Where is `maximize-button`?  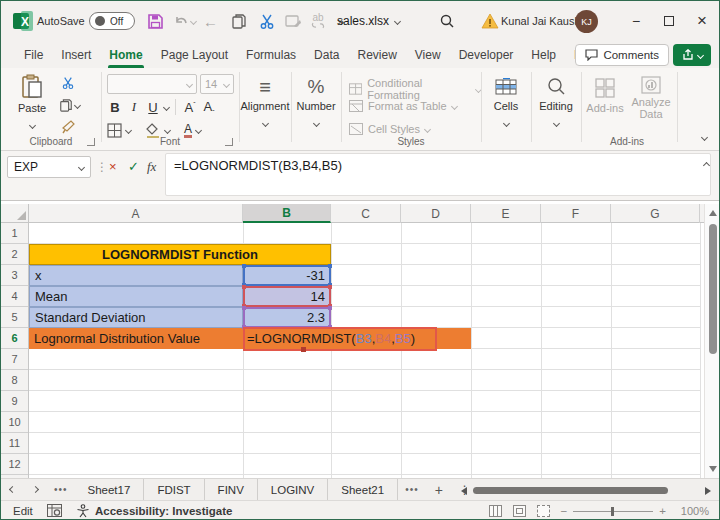 maximize-button is located at coordinates (669, 21).